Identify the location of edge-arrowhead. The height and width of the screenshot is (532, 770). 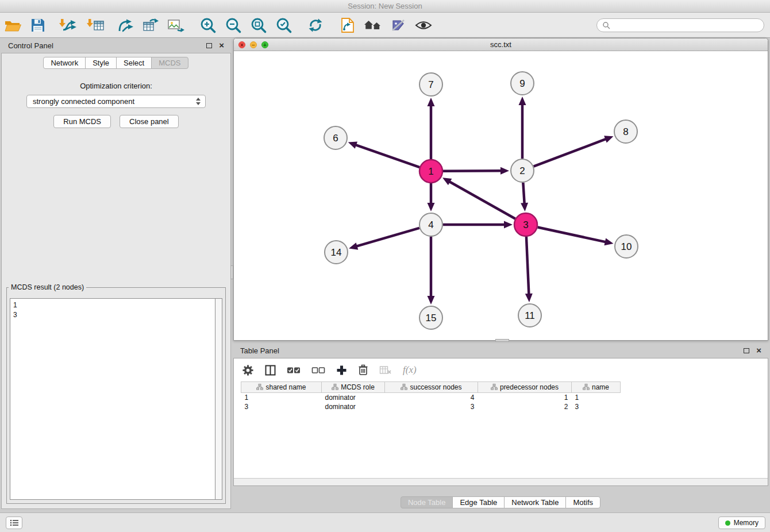
(609, 139).